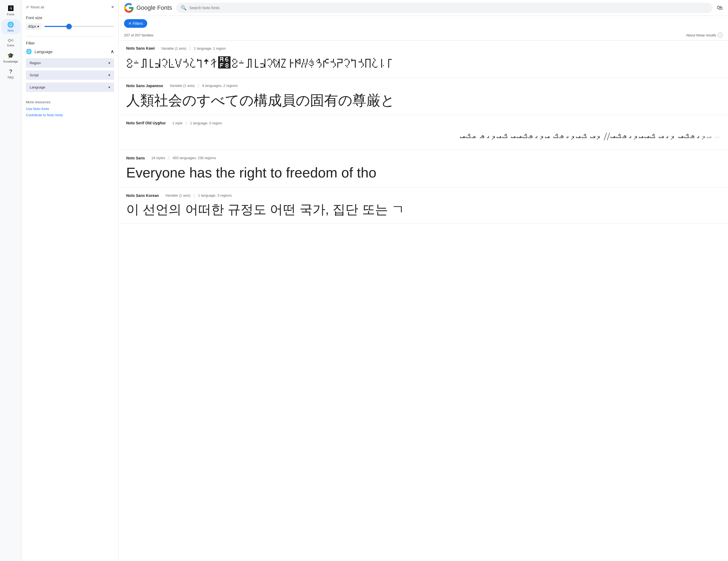  I want to click on globe-filter-icon: 🌐, so click(29, 51).